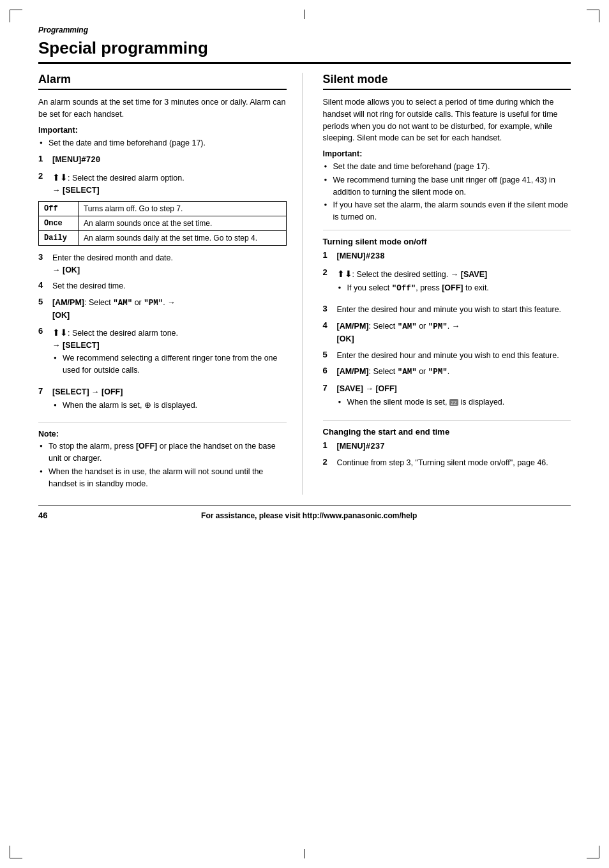 This screenshot has height=868, width=609. What do you see at coordinates (16, 16) in the screenshot?
I see `corner-mark-tl` at bounding box center [16, 16].